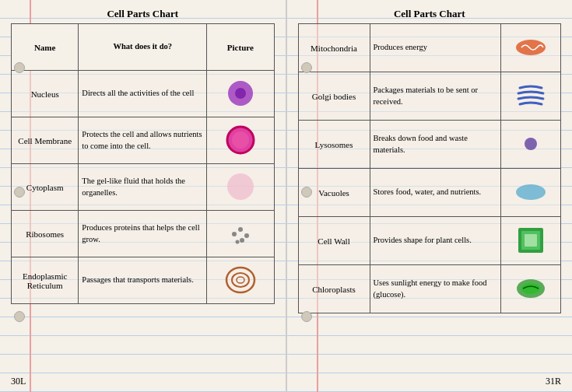 The width and height of the screenshot is (572, 392). Describe the element at coordinates (45, 94) in the screenshot. I see `cell-part-name: Nucleus` at that location.